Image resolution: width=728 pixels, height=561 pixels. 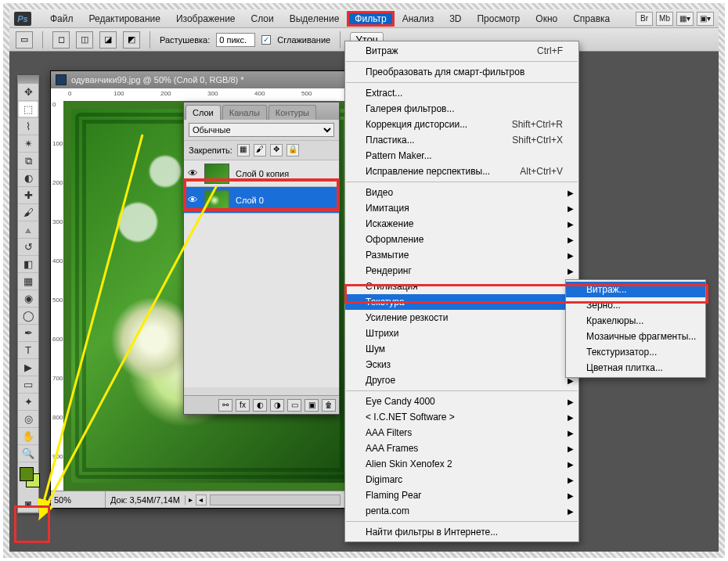 I want to click on workspace-button: ▣▾, so click(x=705, y=19).